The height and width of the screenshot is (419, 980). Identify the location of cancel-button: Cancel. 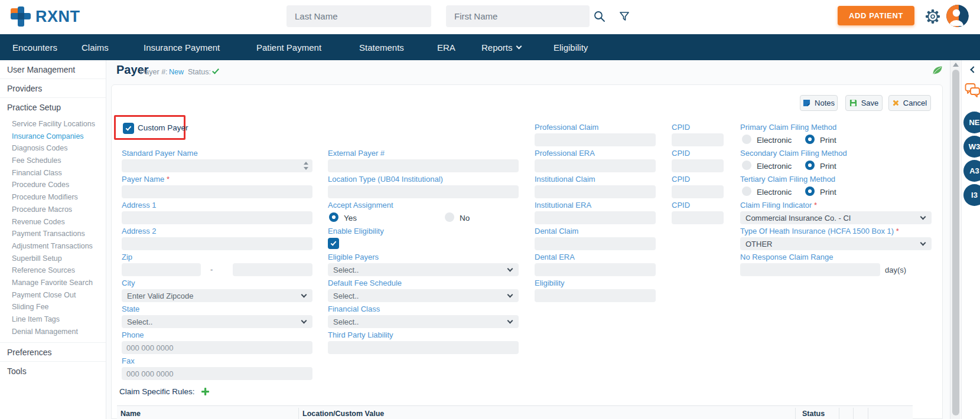
(910, 103).